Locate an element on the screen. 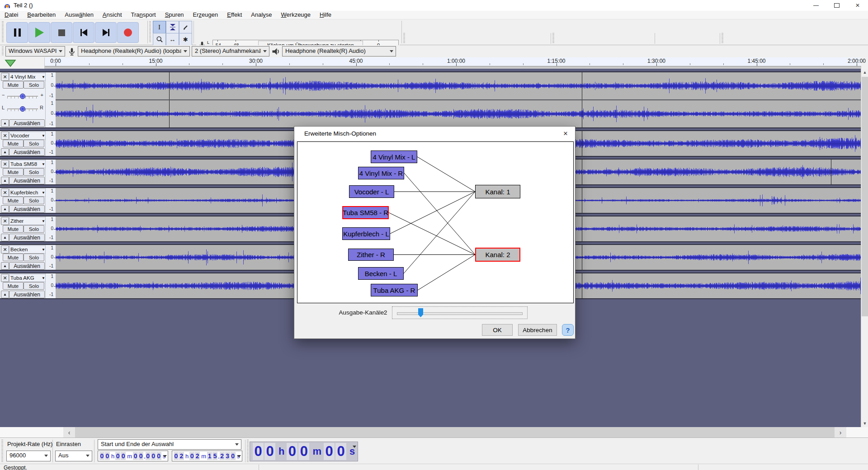 The width and height of the screenshot is (868, 470). menu-transport: Transport is located at coordinates (144, 15).